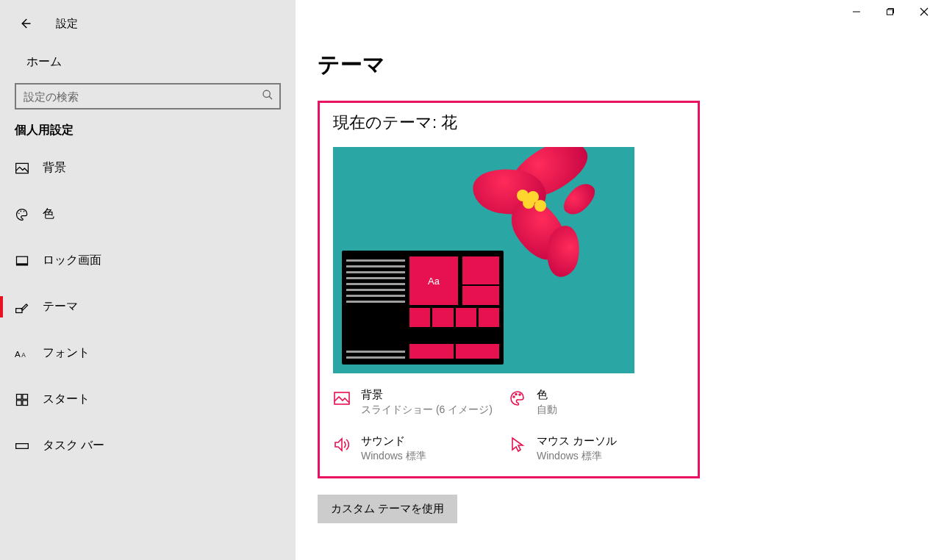  Describe the element at coordinates (924, 12) in the screenshot. I see `close-button` at that location.